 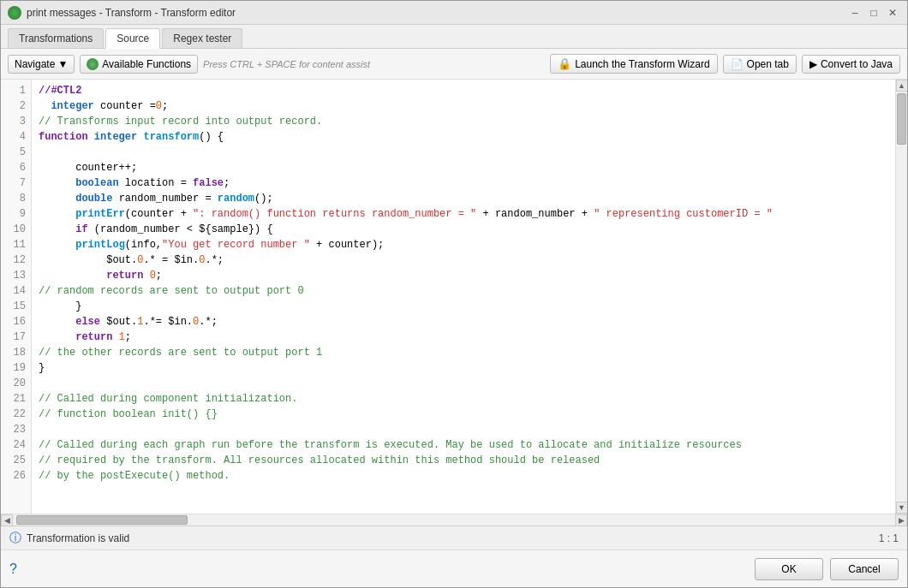 What do you see at coordinates (202, 38) in the screenshot?
I see `tab-regex-tester: Regex tester` at bounding box center [202, 38].